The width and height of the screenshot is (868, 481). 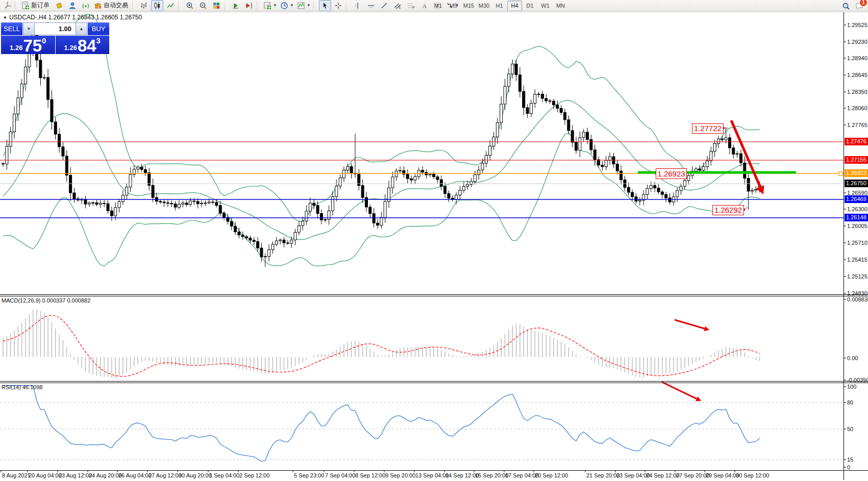 I want to click on signals-button, so click(x=86, y=6).